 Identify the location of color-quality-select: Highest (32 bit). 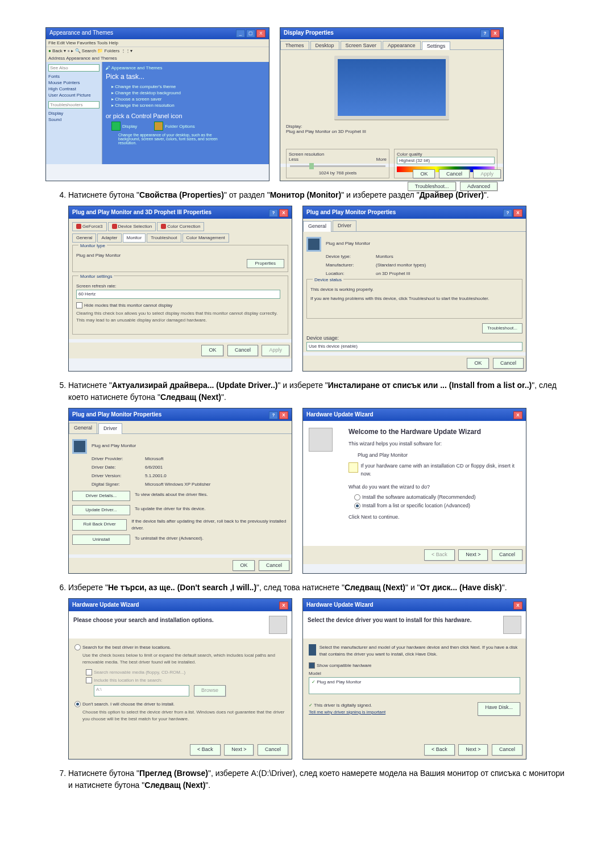
(446, 160).